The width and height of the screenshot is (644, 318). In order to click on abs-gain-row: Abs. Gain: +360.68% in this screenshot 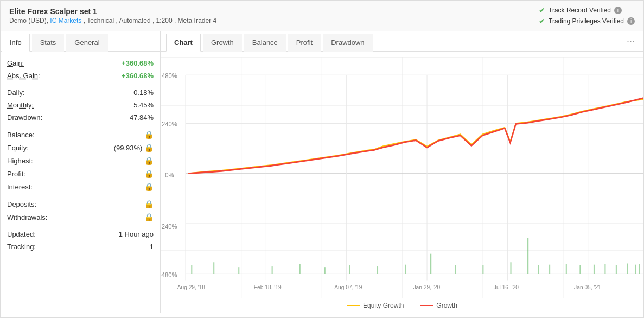, I will do `click(80, 76)`.